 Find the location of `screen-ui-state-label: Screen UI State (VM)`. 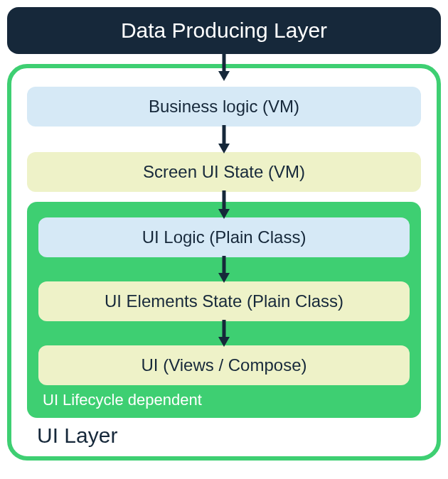

screen-ui-state-label: Screen UI State (VM) is located at coordinates (224, 172).